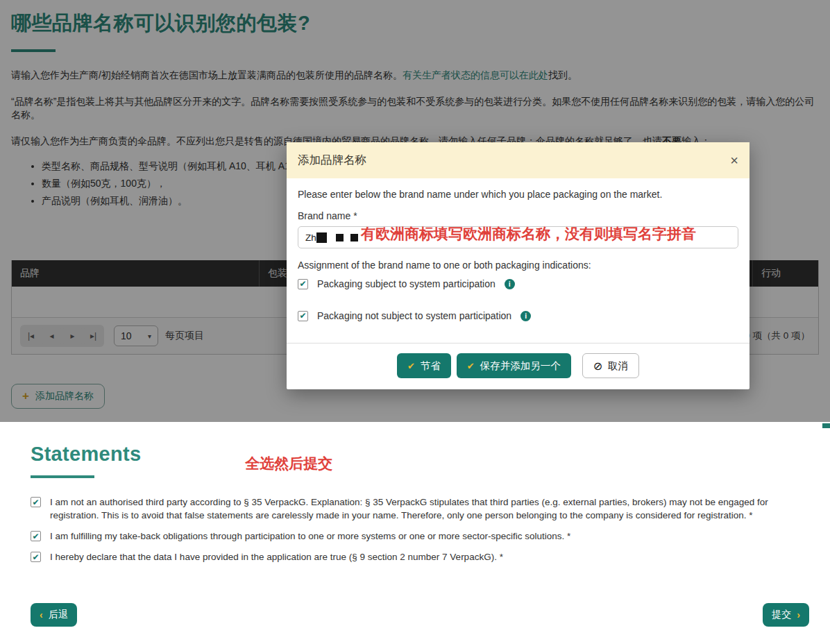 This screenshot has height=644, width=830. What do you see at coordinates (430, 366) in the screenshot?
I see `save-button-label: 节省` at bounding box center [430, 366].